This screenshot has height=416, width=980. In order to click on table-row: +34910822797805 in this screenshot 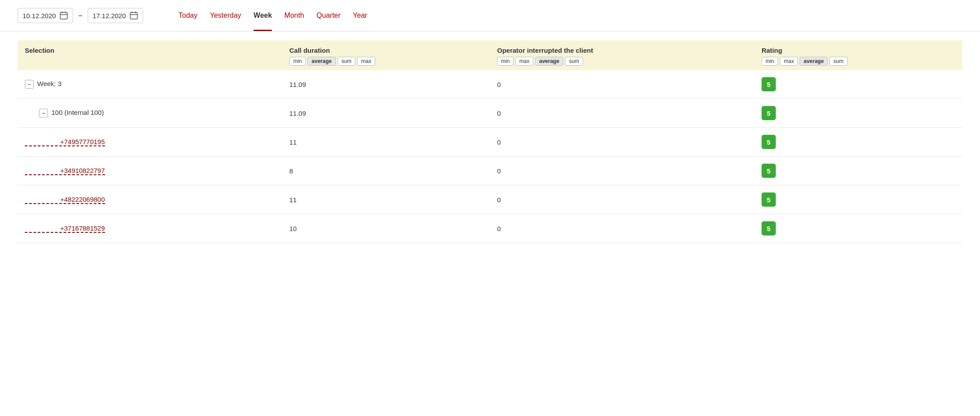, I will do `click(490, 171)`.